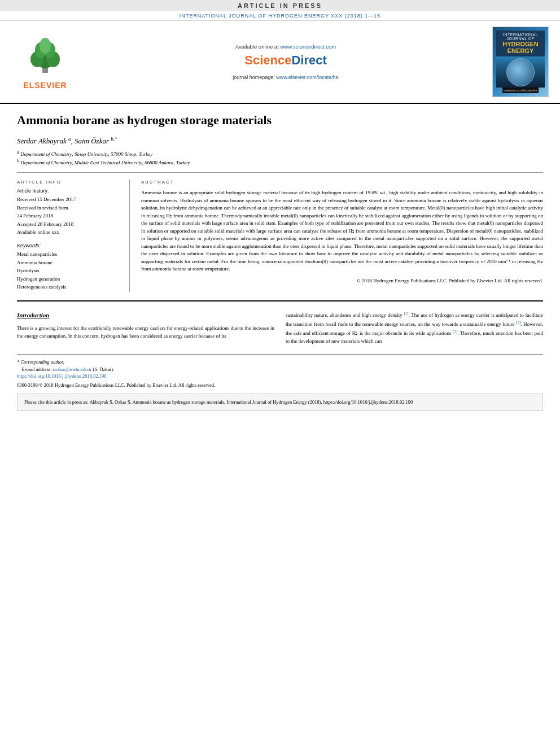 The height and width of the screenshot is (747, 560). What do you see at coordinates (69, 246) in the screenshot?
I see `keywords-label: Keywords:` at bounding box center [69, 246].